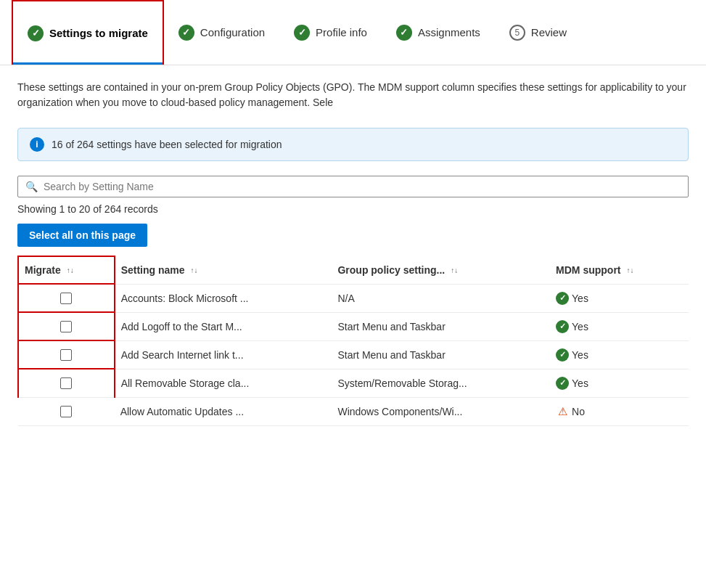 This screenshot has height=588, width=706. Describe the element at coordinates (223, 383) in the screenshot. I see `setting-name-cell: All Removable Storage cla...` at that location.